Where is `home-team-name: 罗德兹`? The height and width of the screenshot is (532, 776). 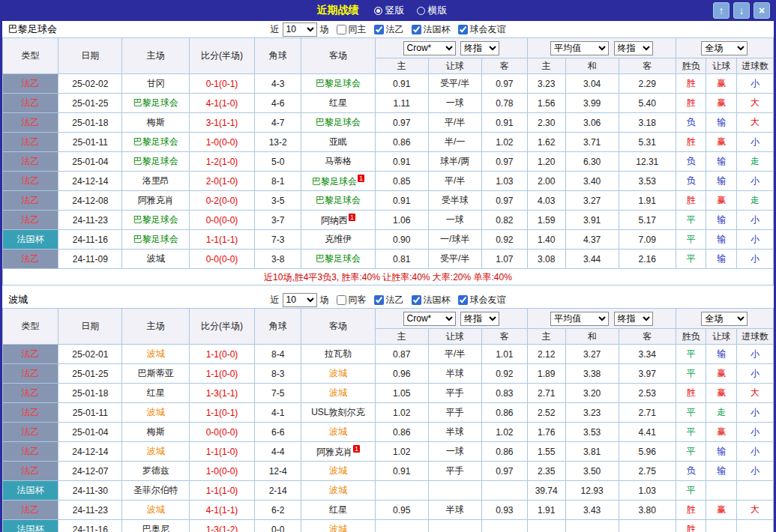
home-team-name: 罗德兹 is located at coordinates (156, 471).